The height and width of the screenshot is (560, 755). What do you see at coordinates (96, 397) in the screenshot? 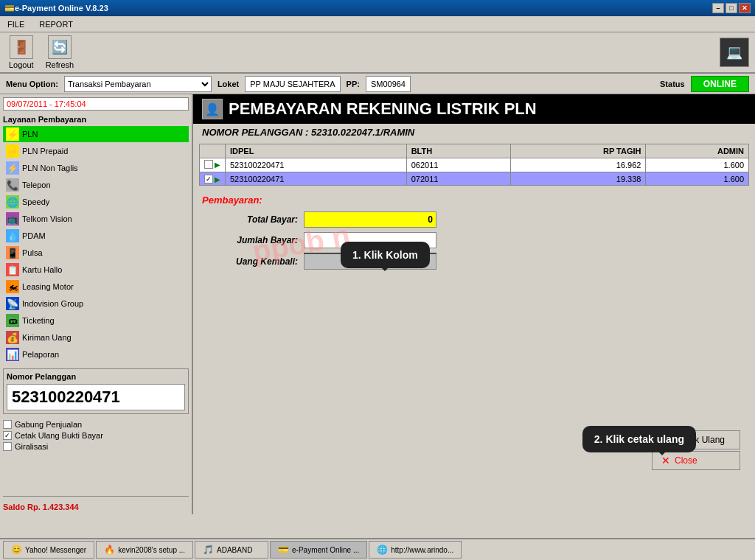
I see `nomor-pelanggan-display: 523100220471` at bounding box center [96, 397].